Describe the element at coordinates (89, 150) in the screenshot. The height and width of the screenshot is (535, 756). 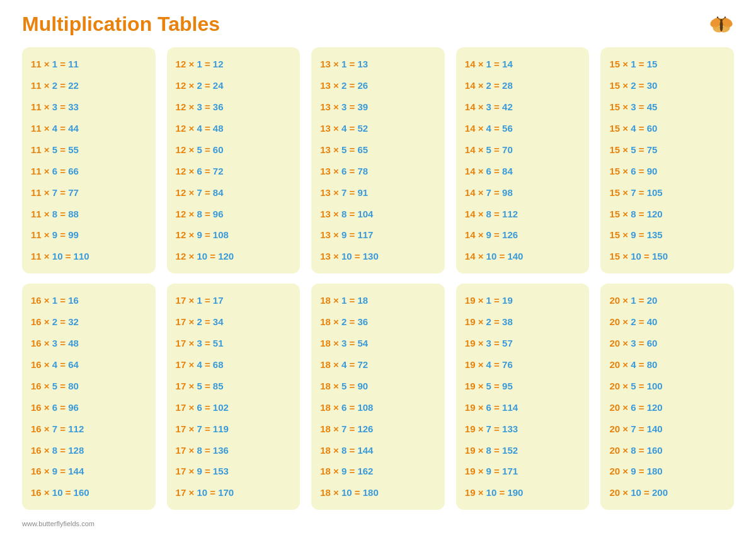
I see `equation: 11 × 5 = 55` at that location.